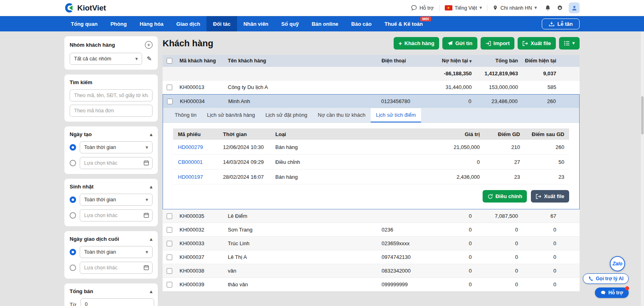  I want to click on customer-table-header: Mã khách hàng Tên khách hàng Điện thoại …, so click(371, 61).